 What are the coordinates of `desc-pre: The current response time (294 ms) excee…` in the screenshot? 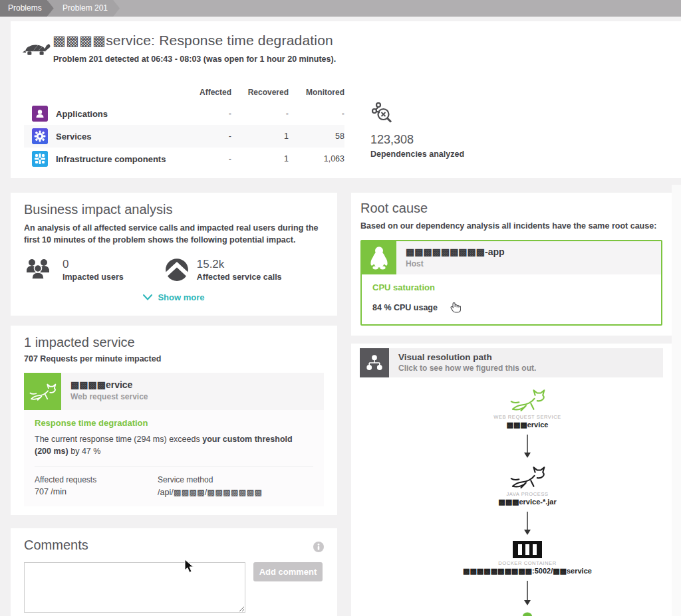 It's located at (118, 439).